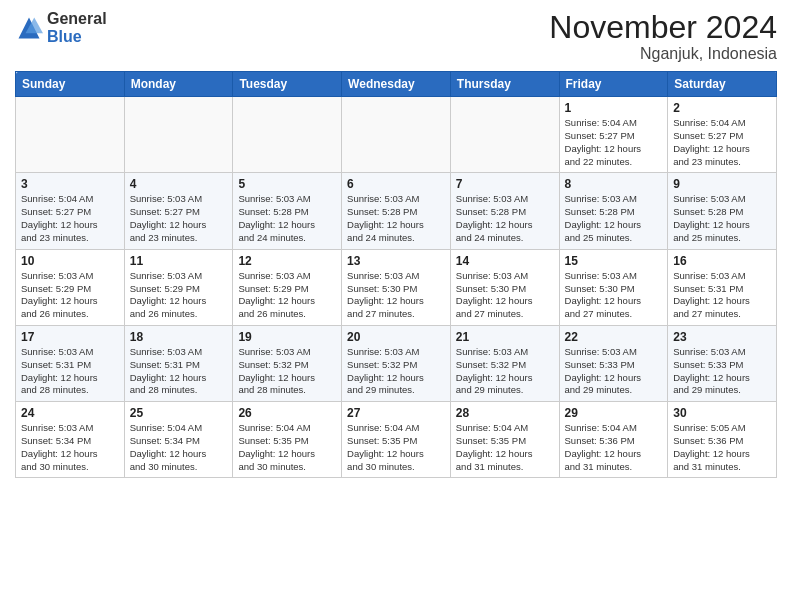 The height and width of the screenshot is (612, 792). I want to click on table-row: 14Sunrise: 5:03 AM Sunset: 5:30 PM Dayli…, so click(504, 287).